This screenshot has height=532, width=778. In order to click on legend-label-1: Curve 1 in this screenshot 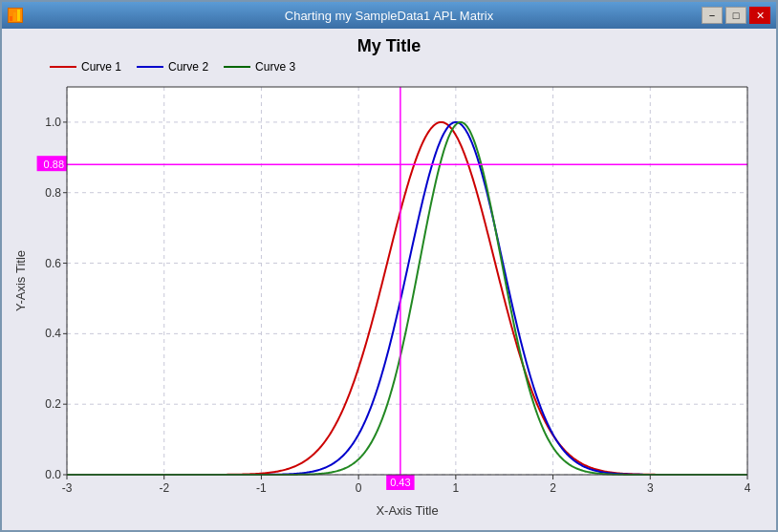, I will do `click(101, 67)`.